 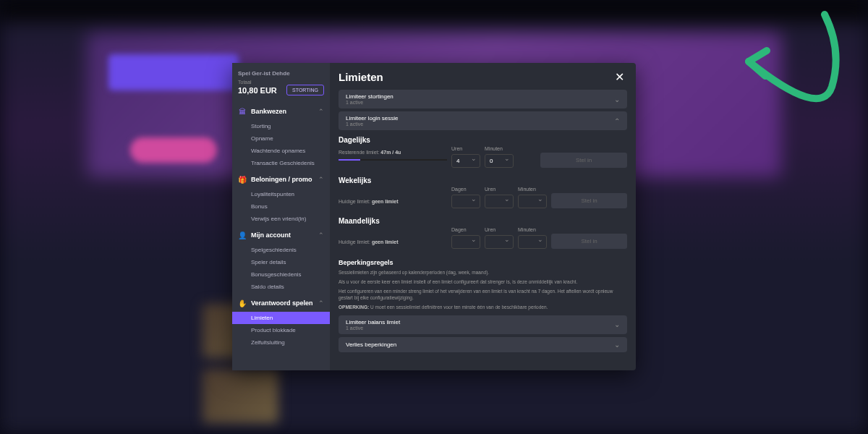 What do you see at coordinates (281, 217) in the screenshot?
I see `account-sidebar: Spel Ger-ist Dehde Totaal 10,80 EUR STOR…` at bounding box center [281, 217].